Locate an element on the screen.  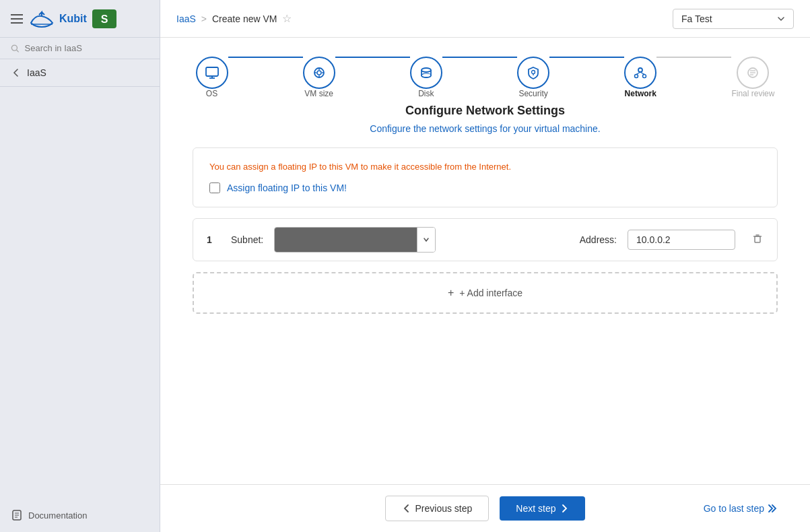
chevron-down-icon is located at coordinates (781, 19).